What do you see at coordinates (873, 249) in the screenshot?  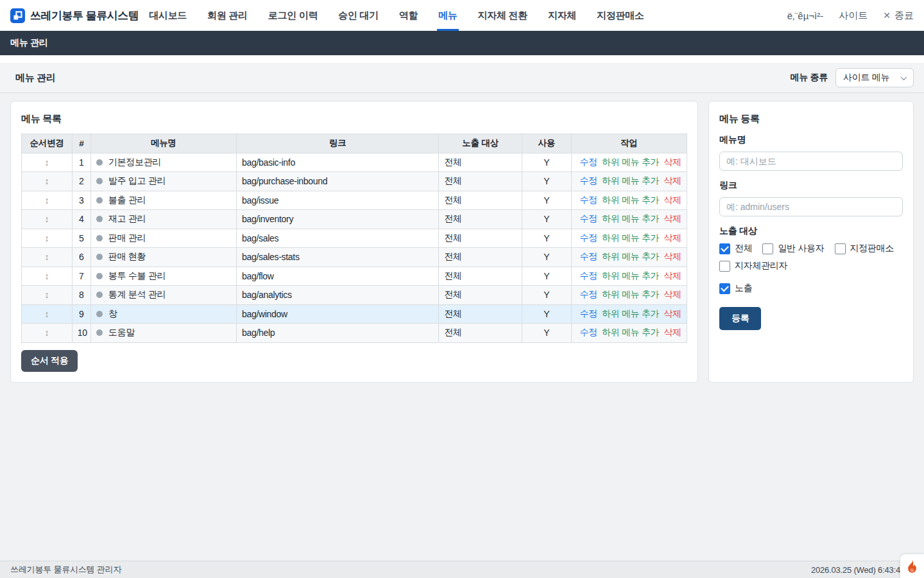 I see `checkbox-label: 지정판매소` at bounding box center [873, 249].